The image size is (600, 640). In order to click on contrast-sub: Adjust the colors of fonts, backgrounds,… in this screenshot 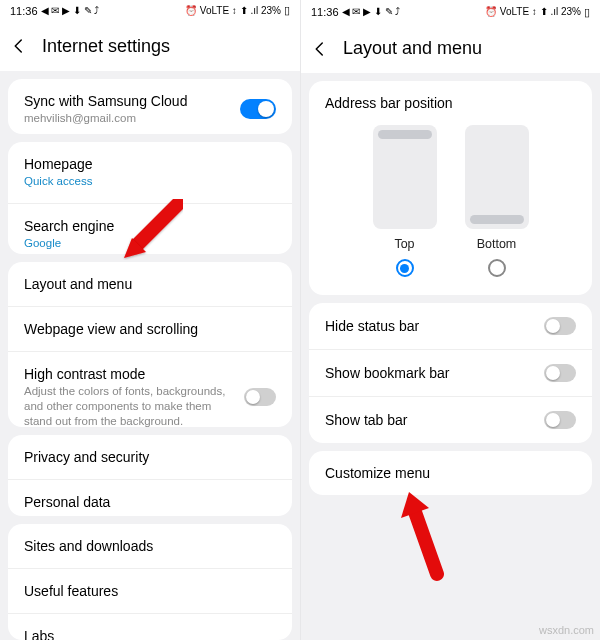, I will do `click(129, 406)`.